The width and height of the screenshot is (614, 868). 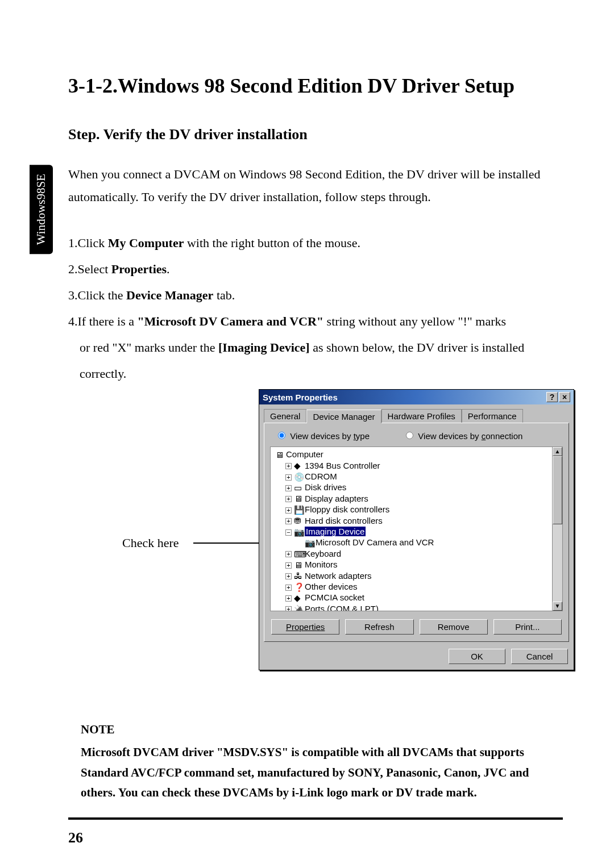 What do you see at coordinates (464, 436) in the screenshot?
I see `radio-by-connection: View devices by connection` at bounding box center [464, 436].